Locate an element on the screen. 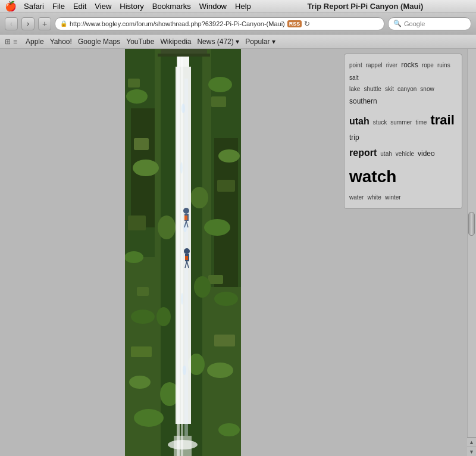 The width and height of the screenshot is (476, 456). reader-icon: ≡ is located at coordinates (15, 42).